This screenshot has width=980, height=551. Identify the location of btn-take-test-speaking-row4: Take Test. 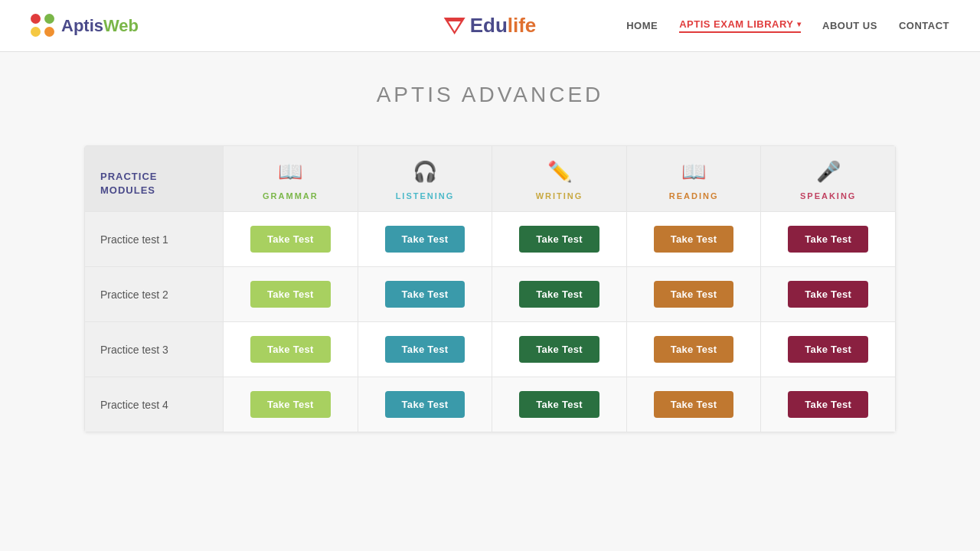
(828, 404).